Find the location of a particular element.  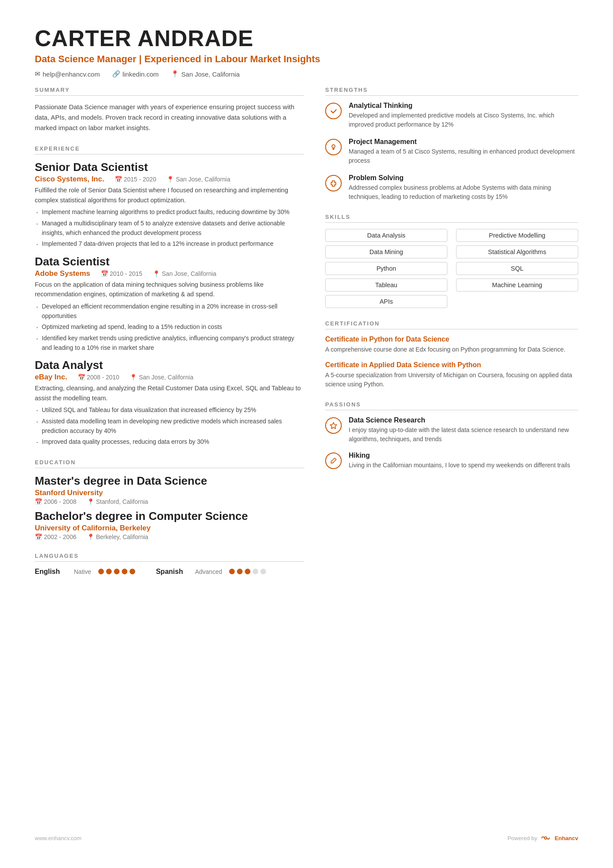

puzzle-icon is located at coordinates (333, 183).